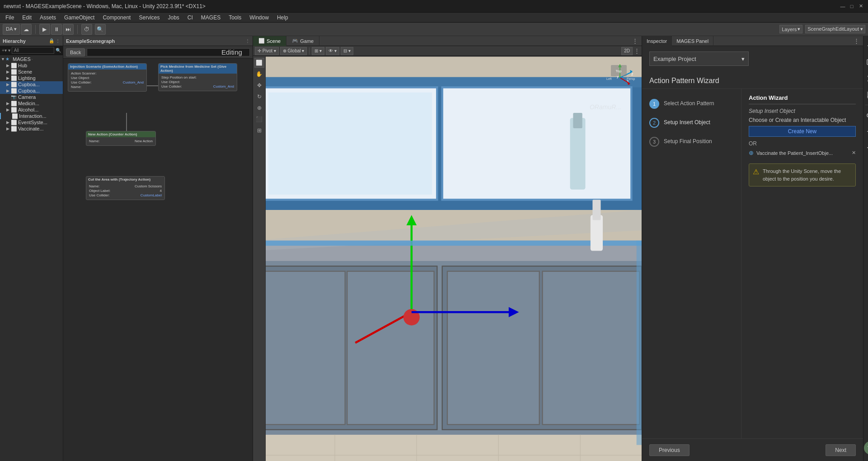  What do you see at coordinates (32, 51) in the screenshot?
I see `hierarchy-search-bar: +▾ ▾ All 🔍` at bounding box center [32, 51].